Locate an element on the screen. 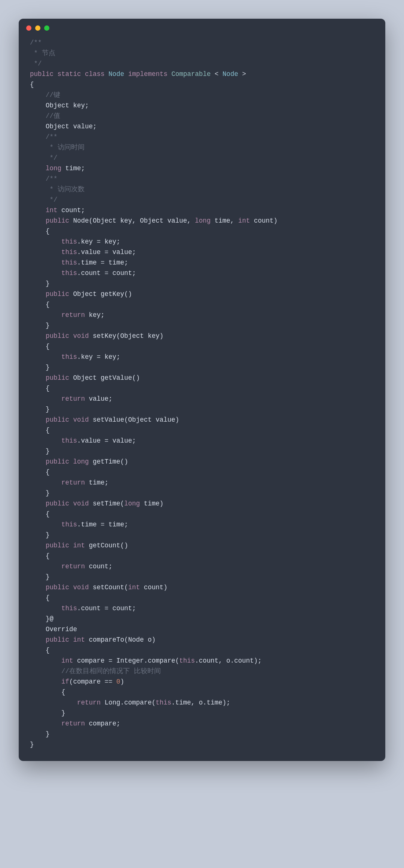 This screenshot has height=868, width=404. code-token: time; is located at coordinates (97, 483).